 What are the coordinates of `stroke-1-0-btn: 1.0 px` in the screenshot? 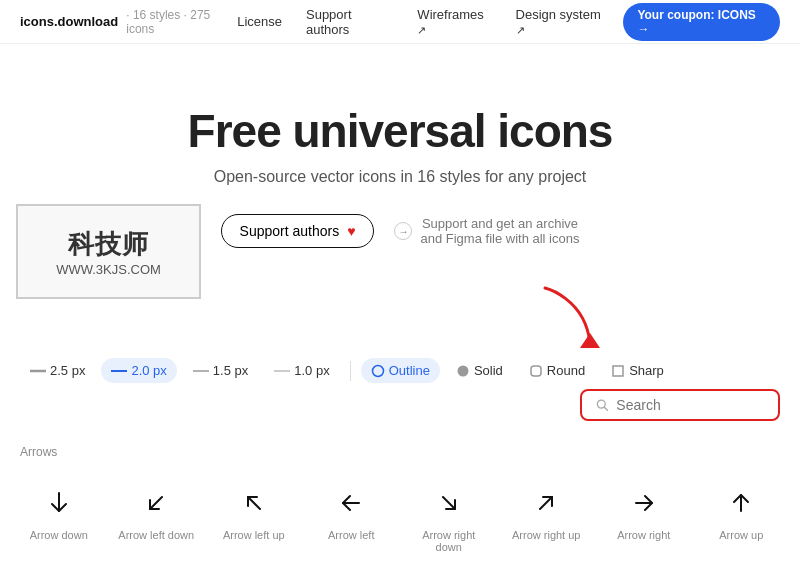 It's located at (302, 370).